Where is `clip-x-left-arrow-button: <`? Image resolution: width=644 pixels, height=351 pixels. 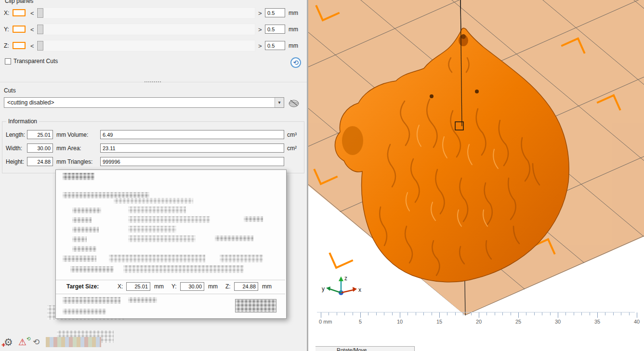
clip-x-left-arrow-button: < is located at coordinates (32, 13).